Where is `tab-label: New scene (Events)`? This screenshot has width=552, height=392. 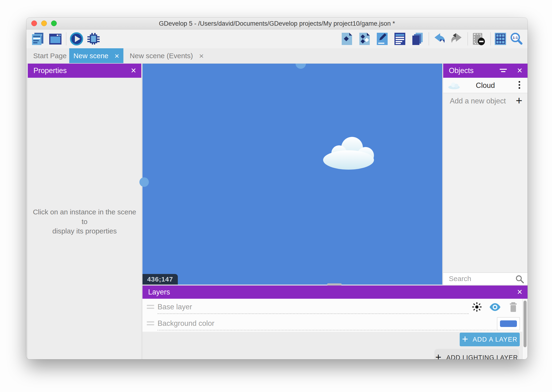 tab-label: New scene (Events) is located at coordinates (161, 56).